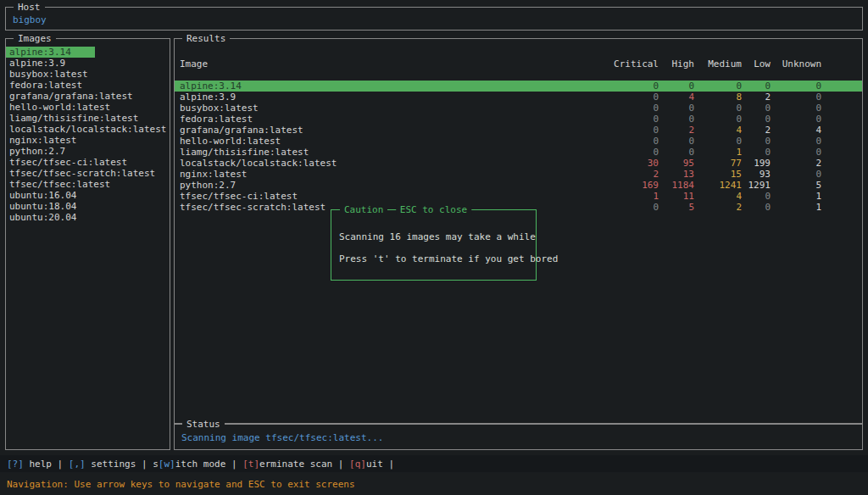 This screenshot has width=868, height=495. I want to click on column-header-low: Low, so click(756, 64).